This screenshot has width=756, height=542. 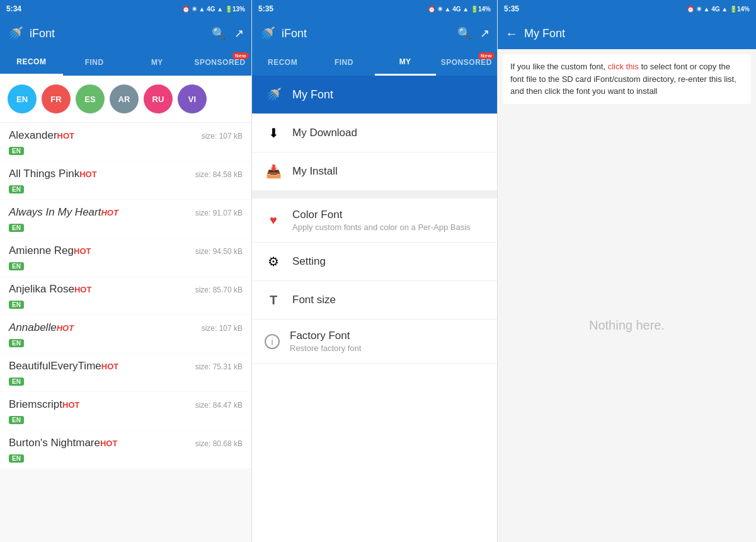 I want to click on info-icon: i, so click(x=272, y=342).